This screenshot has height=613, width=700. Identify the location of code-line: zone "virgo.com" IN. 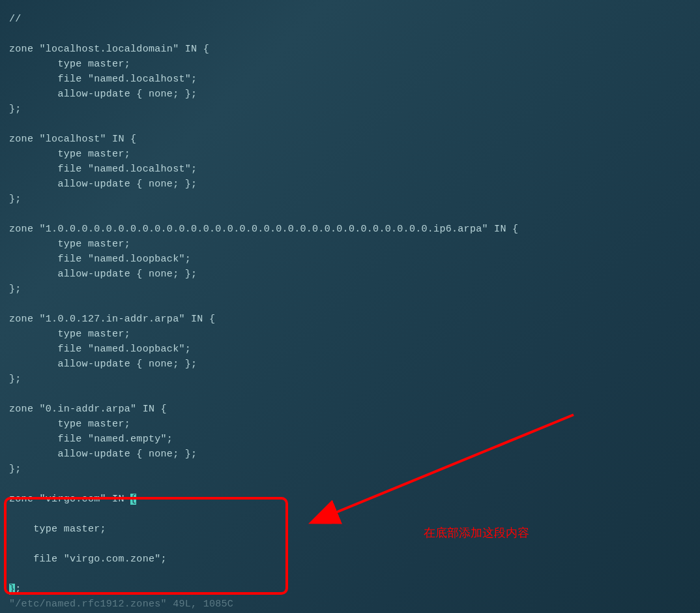
(70, 500).